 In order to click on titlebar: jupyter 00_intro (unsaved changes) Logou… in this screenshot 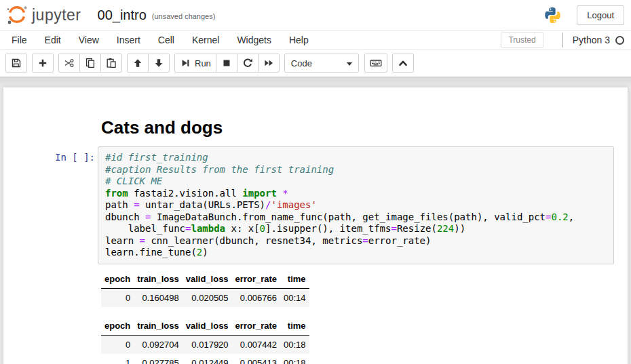, I will do `click(316, 15)`.